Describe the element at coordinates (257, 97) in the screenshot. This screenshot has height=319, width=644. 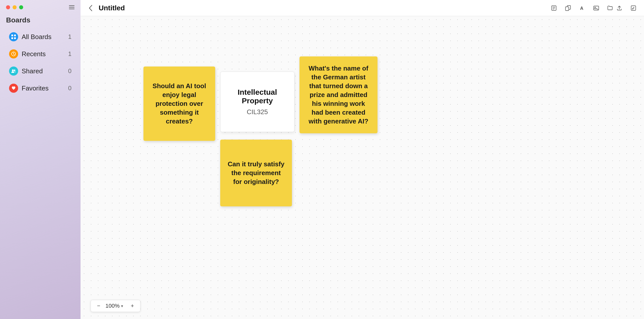
I see `card-title: Intellectual Property` at that location.